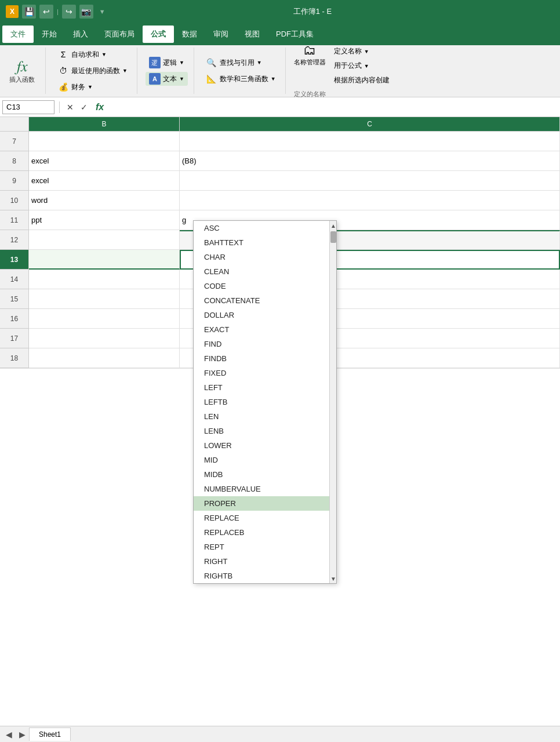 The image size is (560, 742). Describe the element at coordinates (104, 141) in the screenshot. I see `cell-b7` at that location.